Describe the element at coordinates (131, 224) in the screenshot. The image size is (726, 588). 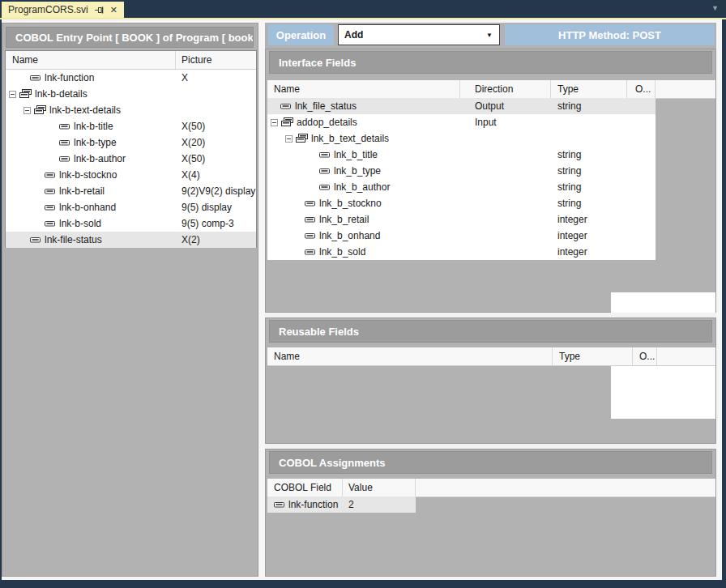
I see `table-row: lnk-b-sold 9(5) comp-3` at that location.